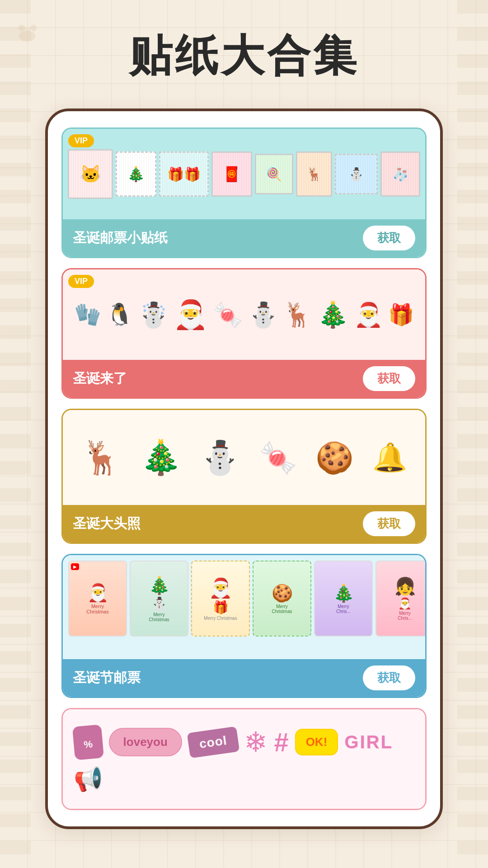 This screenshot has height=868, width=488. What do you see at coordinates (232, 174) in the screenshot?
I see `stamp-item: 🧧` at bounding box center [232, 174].